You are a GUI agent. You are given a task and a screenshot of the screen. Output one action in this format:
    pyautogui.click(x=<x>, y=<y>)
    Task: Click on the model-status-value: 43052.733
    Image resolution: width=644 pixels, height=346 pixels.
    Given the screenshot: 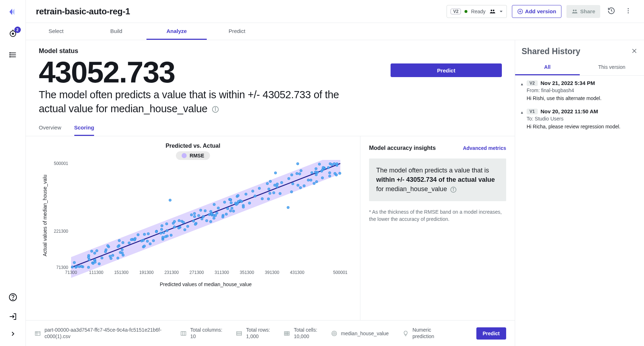 What is the action you would take?
    pyautogui.click(x=207, y=72)
    